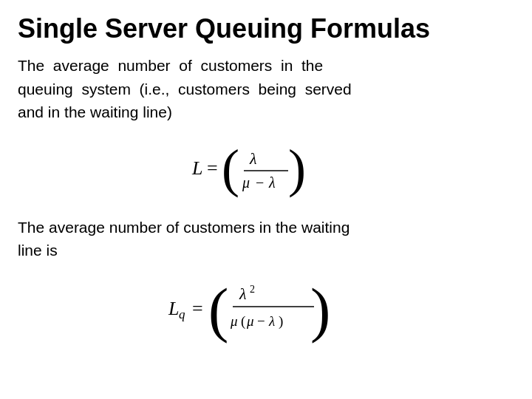 This screenshot has width=532, height=399. I want to click on formula-2-svg: L q = ( λ 2 μ ( μ − λ ) ), so click(266, 310).